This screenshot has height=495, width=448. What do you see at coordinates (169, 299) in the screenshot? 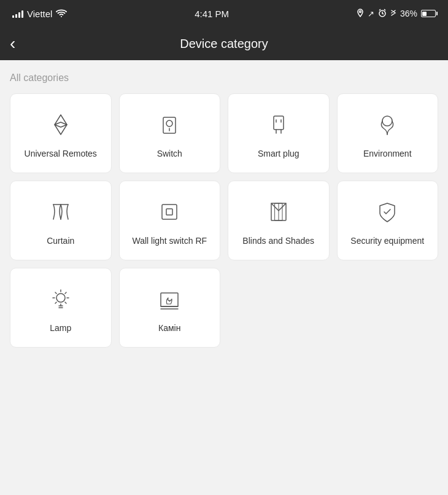
I see `fireplace-icon` at bounding box center [169, 299].